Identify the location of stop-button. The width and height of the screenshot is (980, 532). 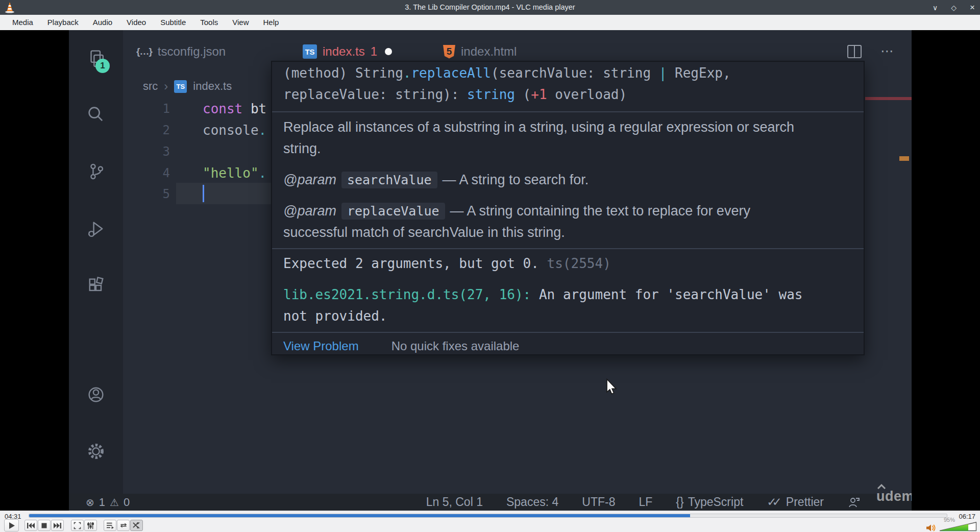
(44, 525).